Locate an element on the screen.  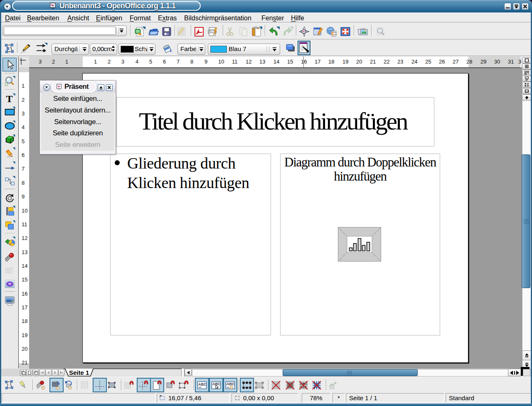
svg-text: T is located at coordinates (10, 99).